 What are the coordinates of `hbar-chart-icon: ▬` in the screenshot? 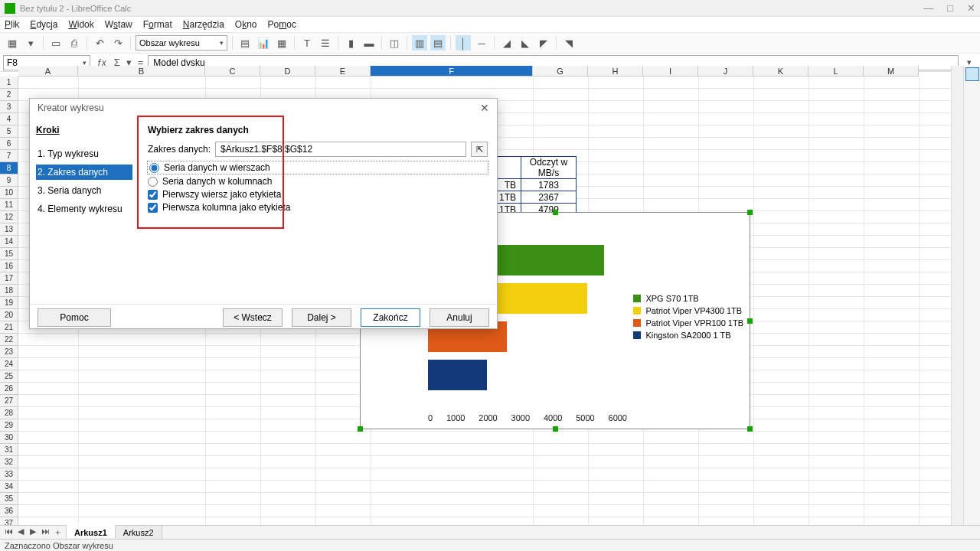 It's located at (369, 43).